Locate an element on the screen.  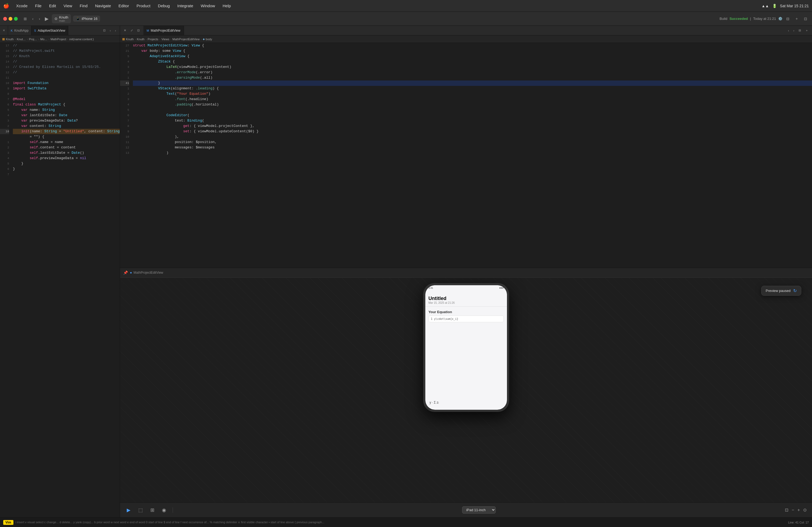
rln-13b: 13 is located at coordinates (125, 153).